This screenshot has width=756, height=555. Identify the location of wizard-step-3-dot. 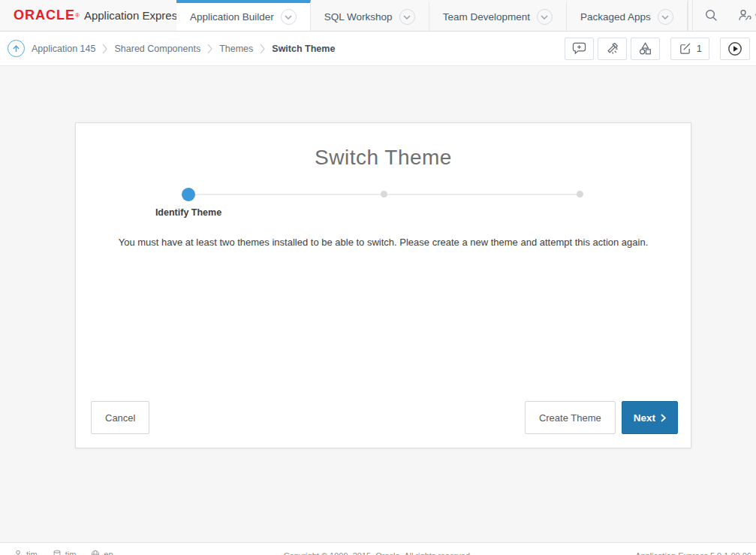
(580, 194).